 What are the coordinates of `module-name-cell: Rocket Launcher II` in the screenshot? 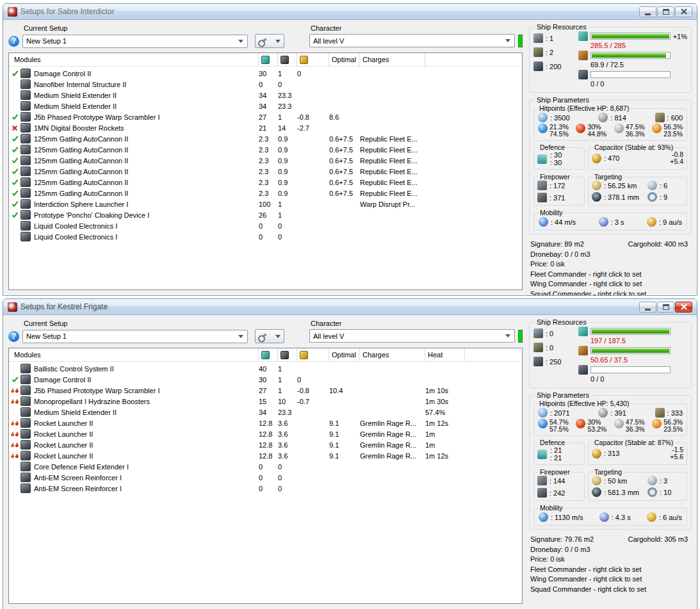 It's located at (146, 456).